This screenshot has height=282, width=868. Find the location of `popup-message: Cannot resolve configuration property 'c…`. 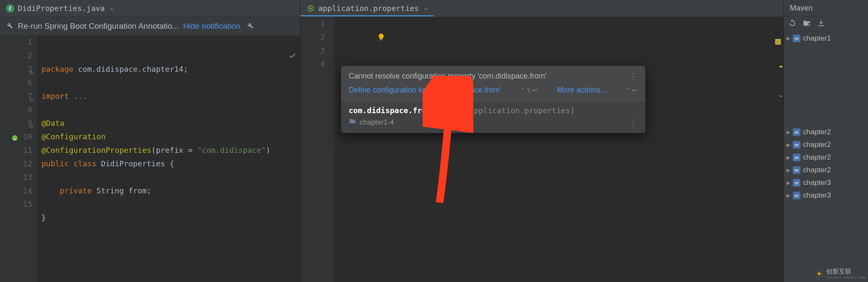

popup-message: Cannot resolve configuration property 'c… is located at coordinates (448, 76).